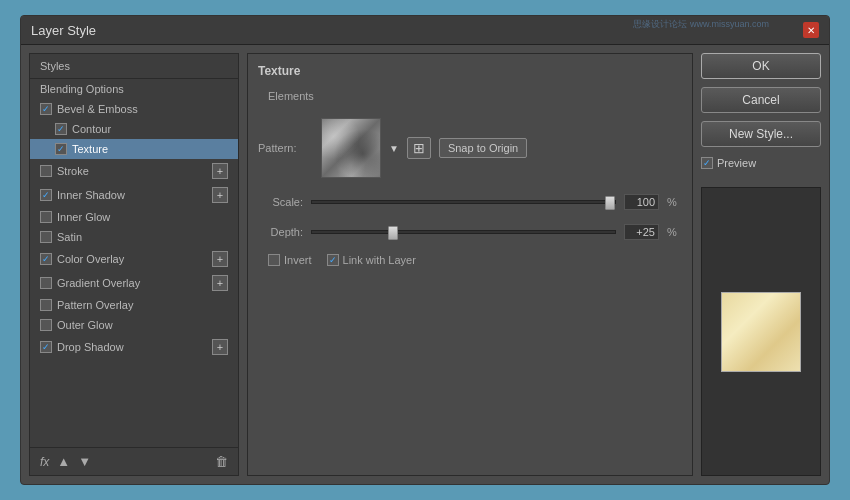 The image size is (850, 500). I want to click on link-with-layer-checkbox, so click(333, 260).